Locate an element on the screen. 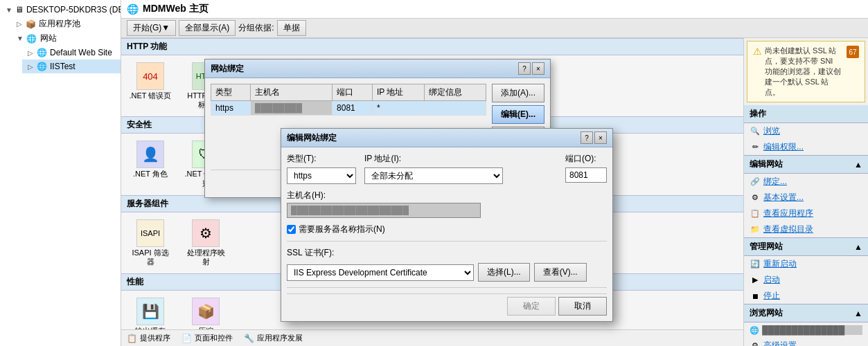  dialog-edit-binding-titlebar: 编辑网站绑定 ? × is located at coordinates (447, 138).